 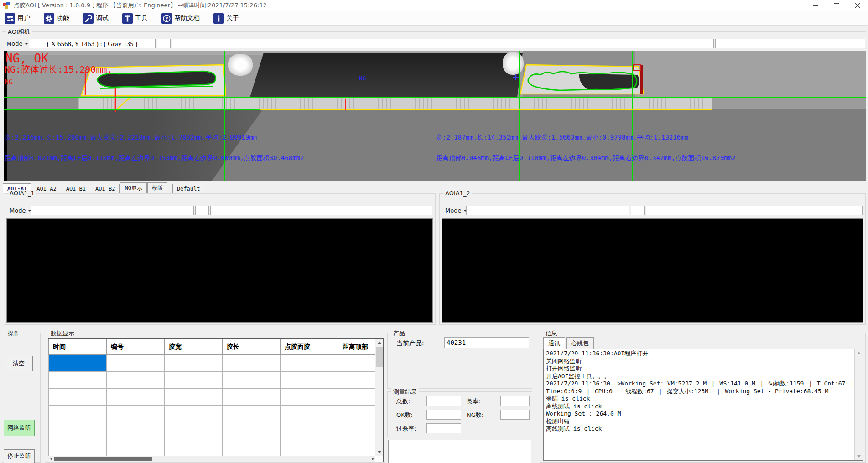 I want to click on scroll-right-button, so click(x=373, y=459).